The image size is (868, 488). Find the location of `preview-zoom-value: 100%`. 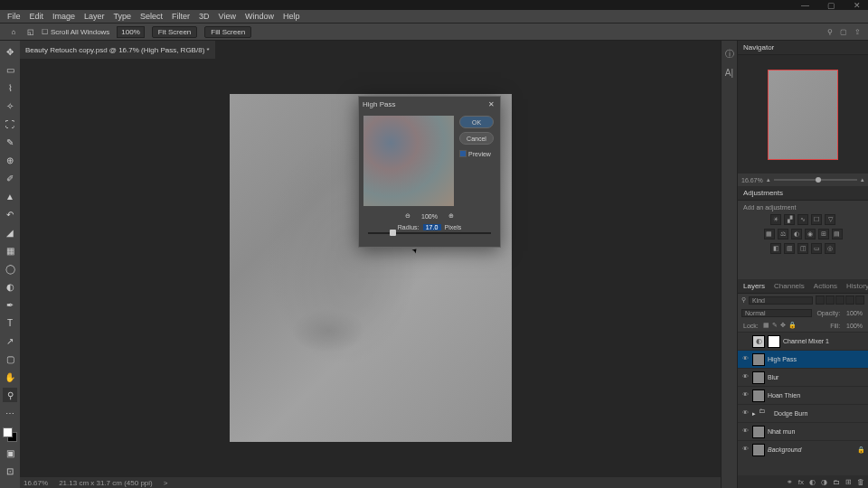

preview-zoom-value: 100% is located at coordinates (429, 217).